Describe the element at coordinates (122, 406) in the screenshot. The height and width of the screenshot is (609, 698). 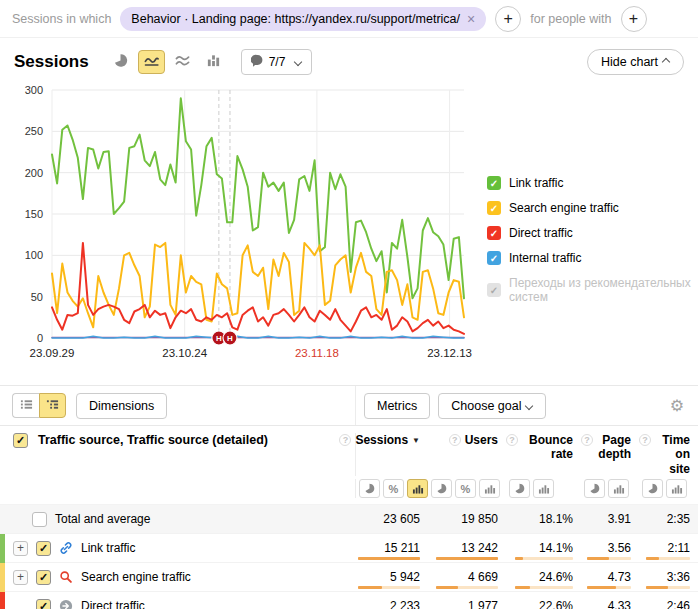
I see `dimensions-button: Dimensions` at that location.